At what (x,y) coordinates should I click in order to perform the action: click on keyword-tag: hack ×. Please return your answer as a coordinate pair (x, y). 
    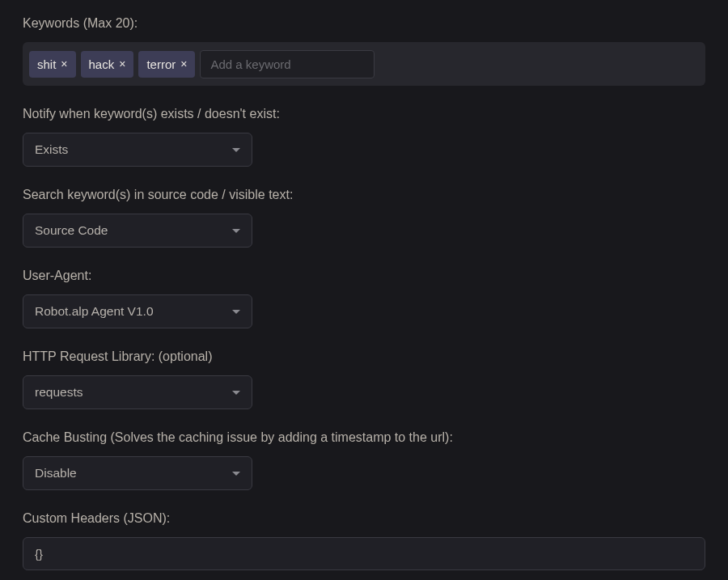
    Looking at the image, I should click on (108, 65).